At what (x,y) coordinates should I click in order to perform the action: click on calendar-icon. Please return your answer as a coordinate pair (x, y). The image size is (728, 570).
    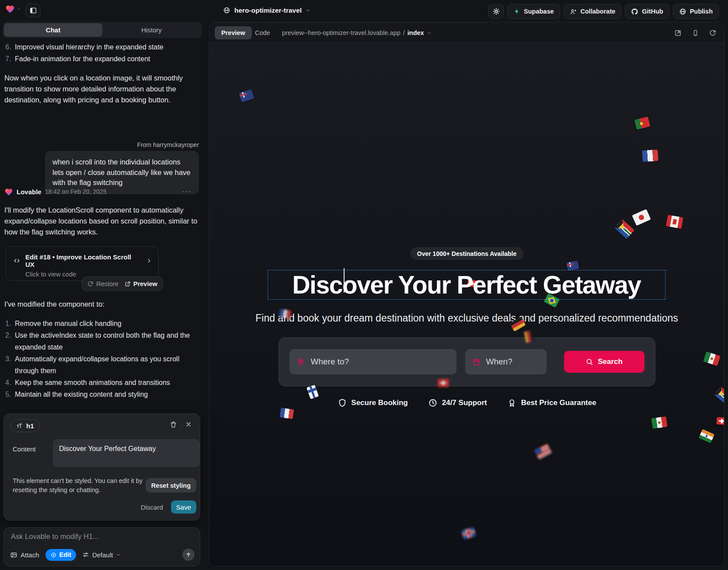
    Looking at the image, I should click on (477, 362).